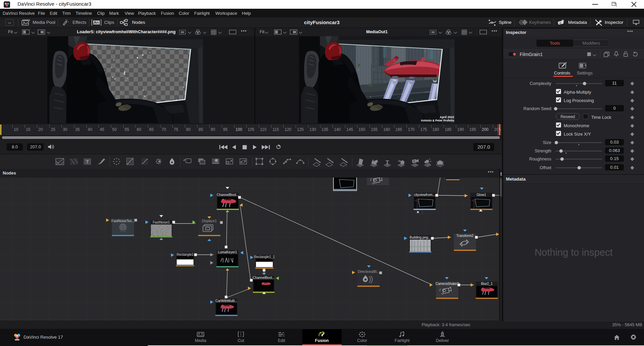 The image size is (644, 346). I want to click on svg-text: Glow1, so click(482, 195).